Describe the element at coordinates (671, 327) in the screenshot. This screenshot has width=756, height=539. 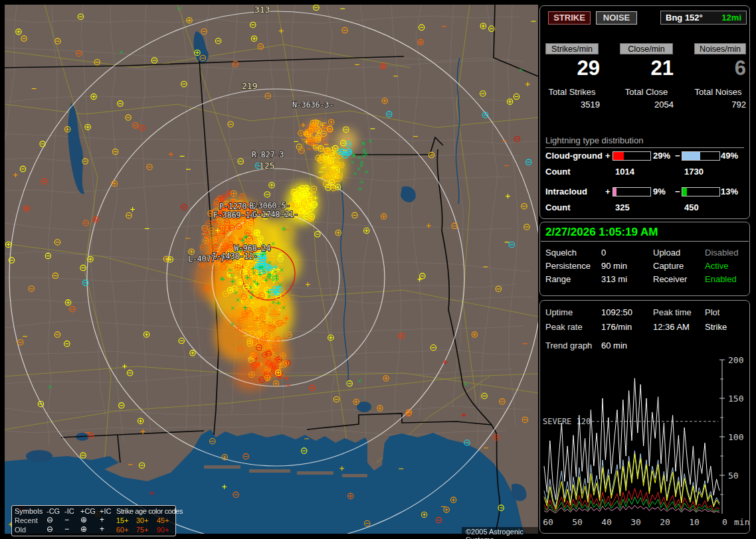
I see `peak-time-value: 12:36 AM` at that location.